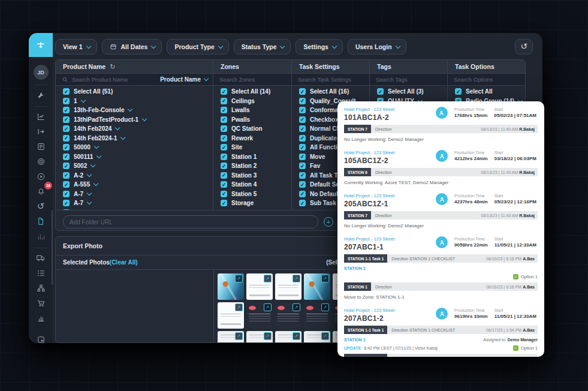  I want to click on history-reset-button: ↺, so click(524, 47).